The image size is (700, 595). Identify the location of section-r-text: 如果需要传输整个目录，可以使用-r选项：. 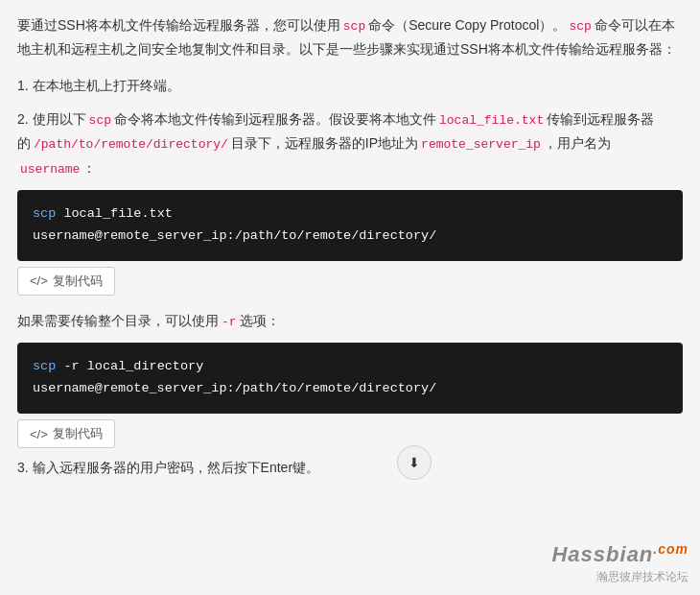
(350, 321).